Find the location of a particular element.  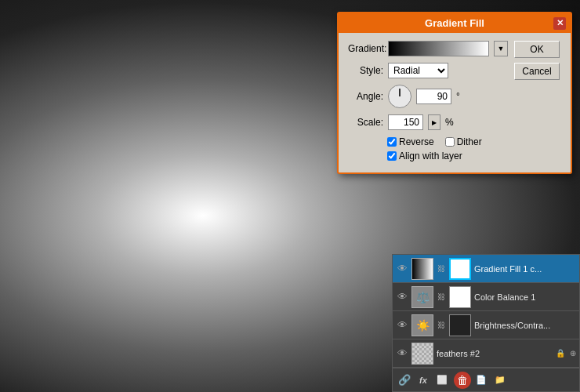

layer-badge: ⊕ is located at coordinates (573, 353).